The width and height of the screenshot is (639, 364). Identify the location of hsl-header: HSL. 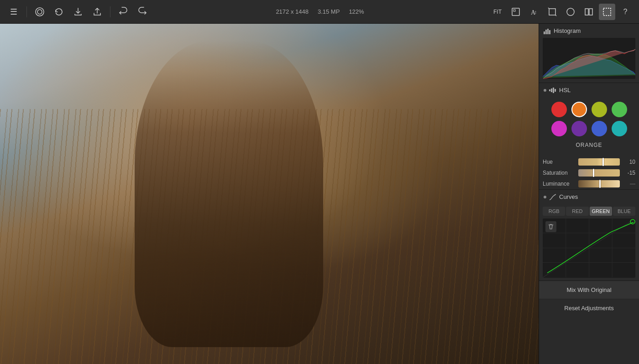
(589, 90).